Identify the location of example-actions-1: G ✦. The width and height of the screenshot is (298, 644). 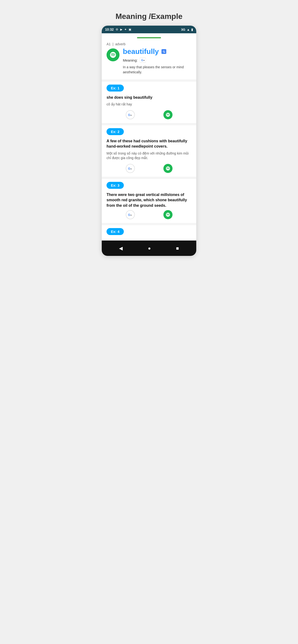
(149, 115).